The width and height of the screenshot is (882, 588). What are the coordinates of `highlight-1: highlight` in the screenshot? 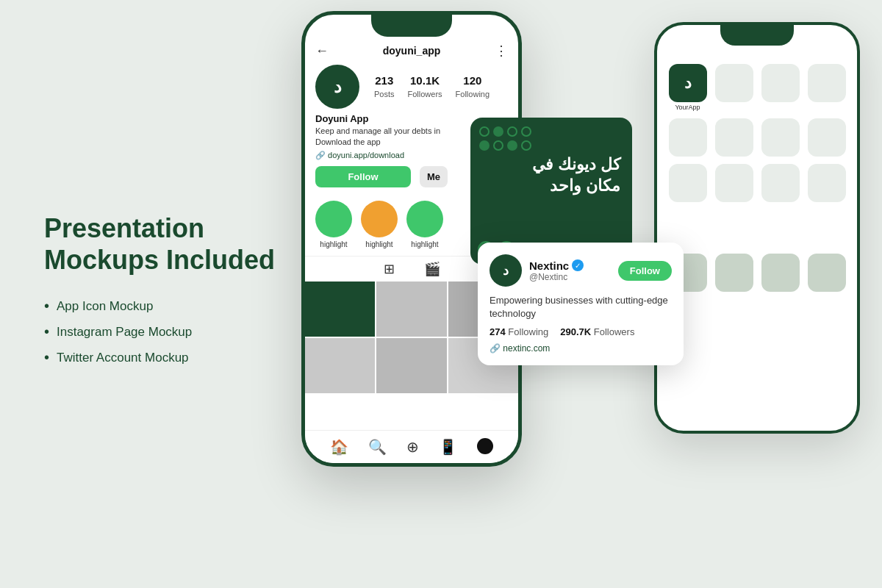 It's located at (334, 225).